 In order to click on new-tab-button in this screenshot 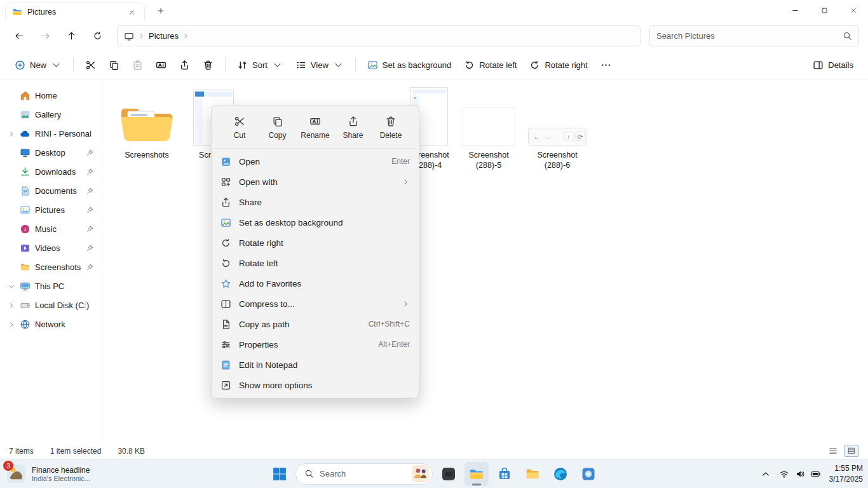, I will do `click(161, 11)`.